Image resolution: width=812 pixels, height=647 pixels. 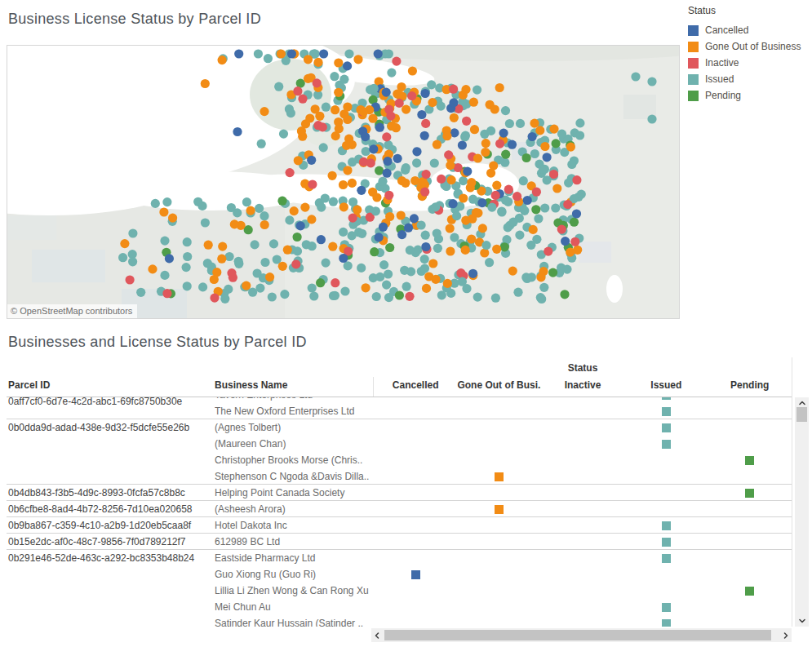 What do you see at coordinates (399, 574) in the screenshot?
I see `table-row: Guo Xiong Ru (Guo Ri)` at bounding box center [399, 574].